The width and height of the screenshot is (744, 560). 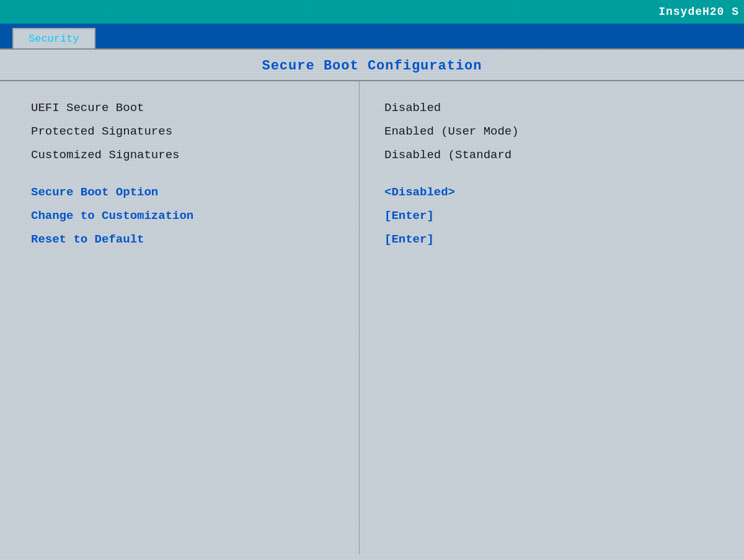 I want to click on protected-signatures-label: Protected Signatures, so click(x=102, y=131).